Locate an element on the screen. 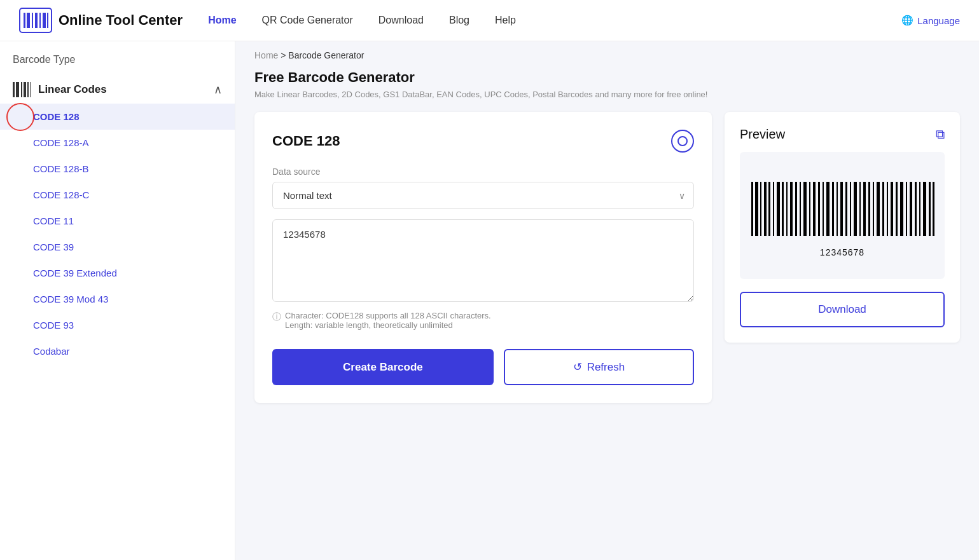 The image size is (979, 560). nav-blog: Blog is located at coordinates (459, 20).